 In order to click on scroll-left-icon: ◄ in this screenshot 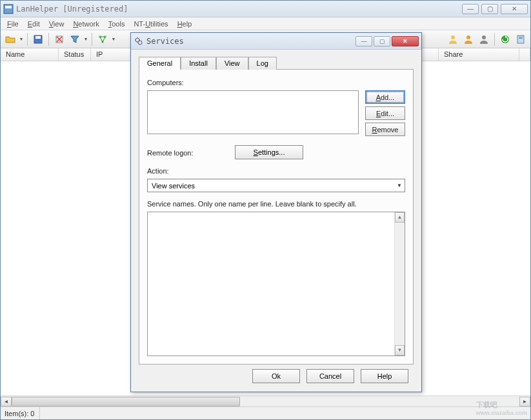, I will do `click(6, 401)`.